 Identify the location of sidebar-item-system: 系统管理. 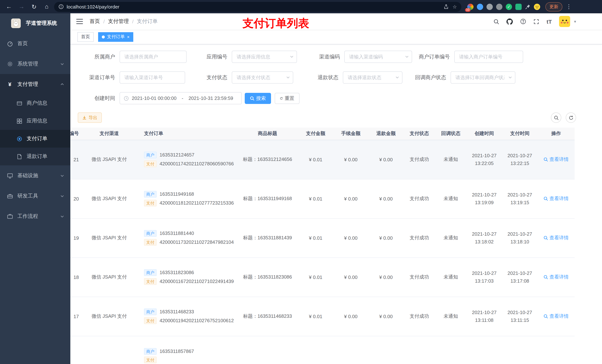
(35, 64).